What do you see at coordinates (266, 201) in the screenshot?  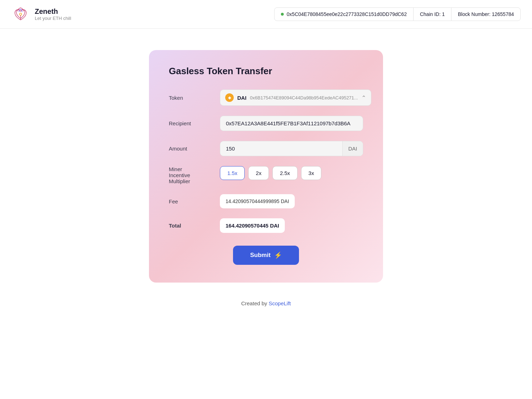 I see `fee-row: Fee 14.42090570444999895 DAI` at bounding box center [266, 201].